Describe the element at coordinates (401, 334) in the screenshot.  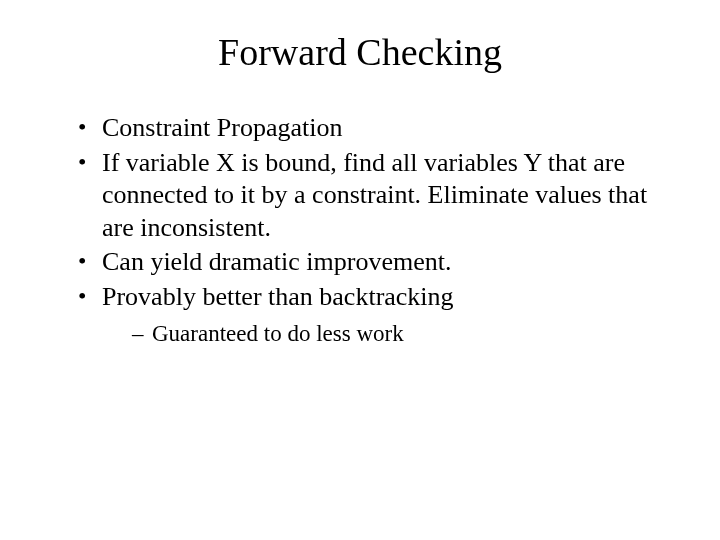
I see `sub-bullet-item: Guaranteed to do less work` at that location.